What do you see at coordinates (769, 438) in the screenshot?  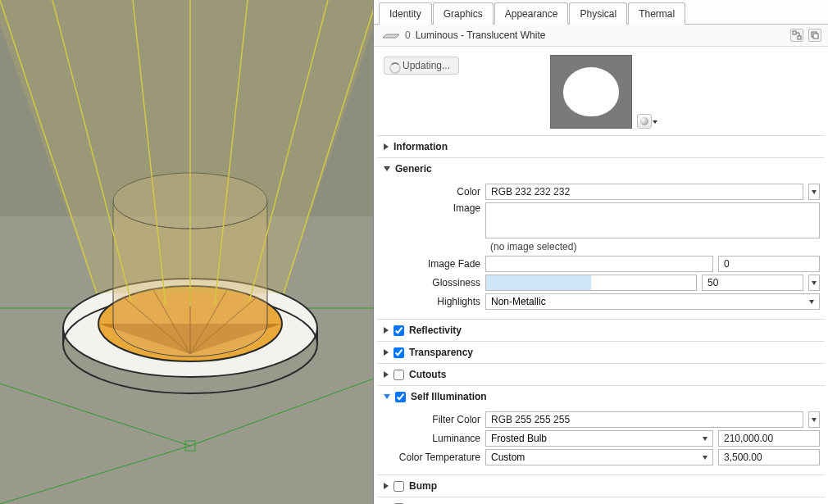 I see `luminance-value` at bounding box center [769, 438].